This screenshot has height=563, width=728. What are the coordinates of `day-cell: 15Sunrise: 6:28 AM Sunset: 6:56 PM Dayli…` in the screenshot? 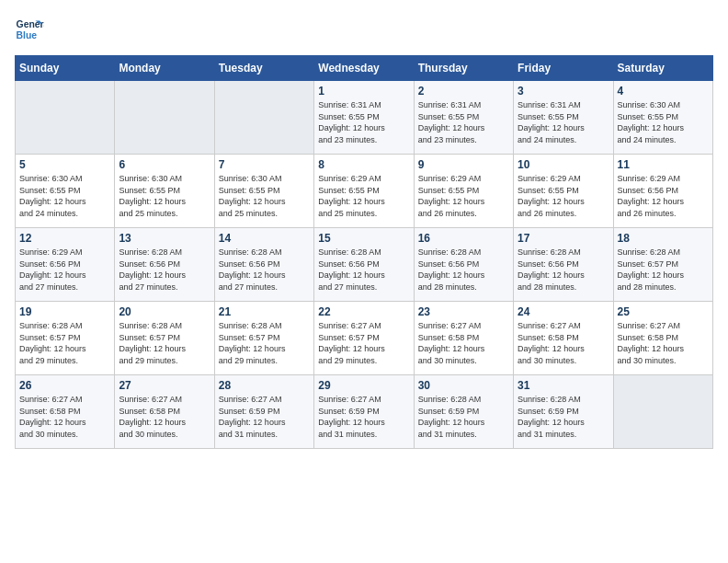 It's located at (364, 265).